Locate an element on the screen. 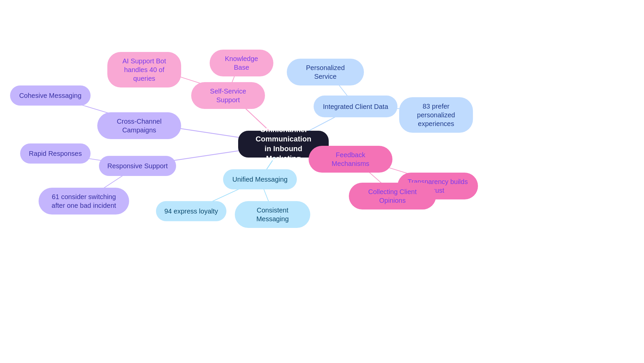 Image resolution: width=644 pixels, height=363 pixels. node-knowledge-base: Knowledge Base is located at coordinates (241, 63).